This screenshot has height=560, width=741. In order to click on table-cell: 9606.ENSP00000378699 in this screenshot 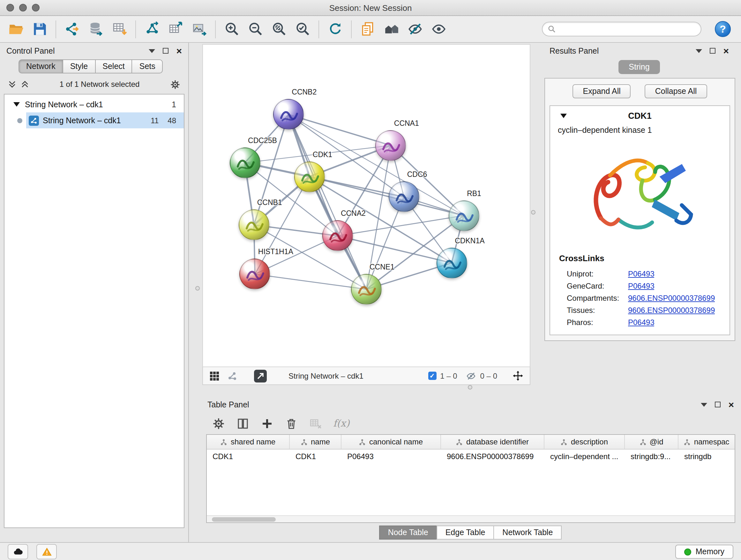, I will do `click(493, 456)`.